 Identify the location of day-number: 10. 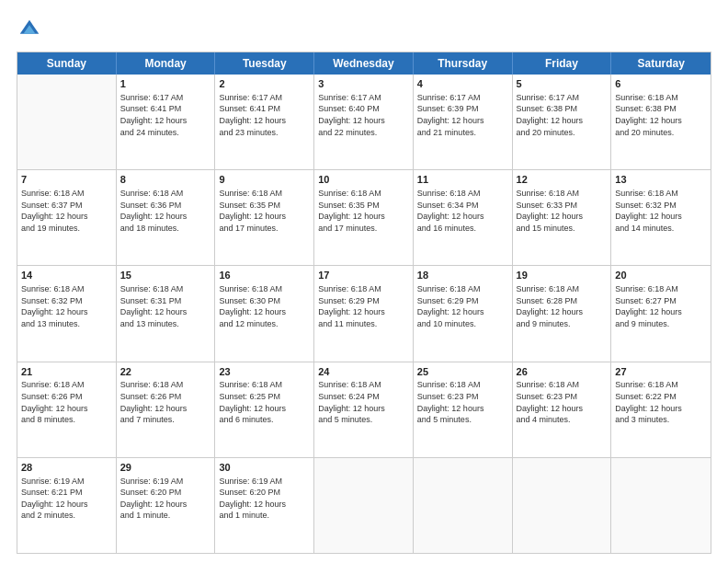
(364, 180).